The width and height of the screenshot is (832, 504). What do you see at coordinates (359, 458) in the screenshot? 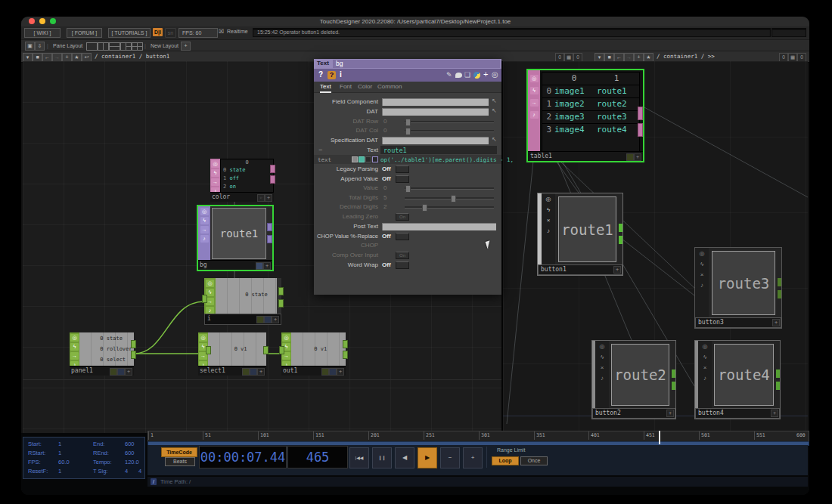
I see `jump-start-button: |◀◀` at bounding box center [359, 458].